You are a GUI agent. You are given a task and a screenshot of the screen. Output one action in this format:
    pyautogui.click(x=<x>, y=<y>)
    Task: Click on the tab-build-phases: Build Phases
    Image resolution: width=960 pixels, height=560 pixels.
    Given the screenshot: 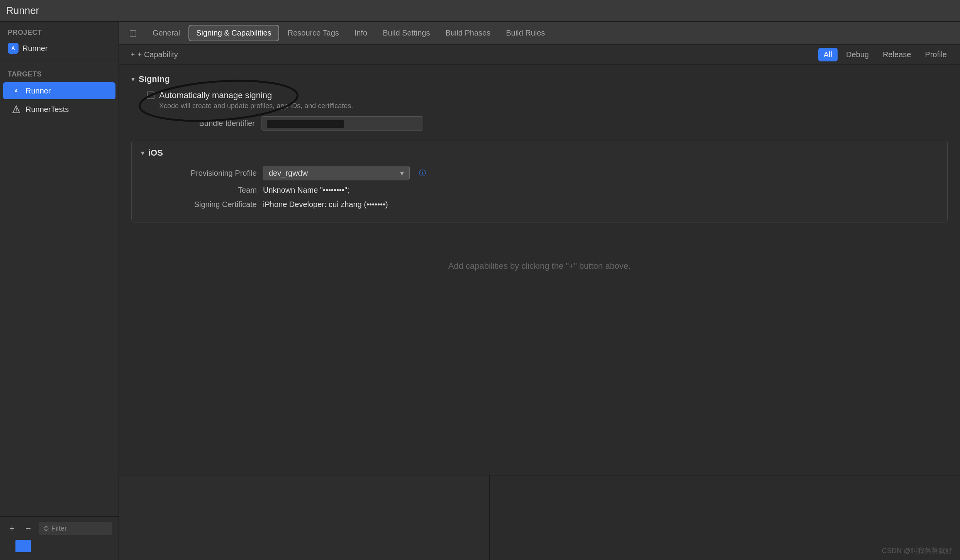 What is the action you would take?
    pyautogui.click(x=468, y=33)
    